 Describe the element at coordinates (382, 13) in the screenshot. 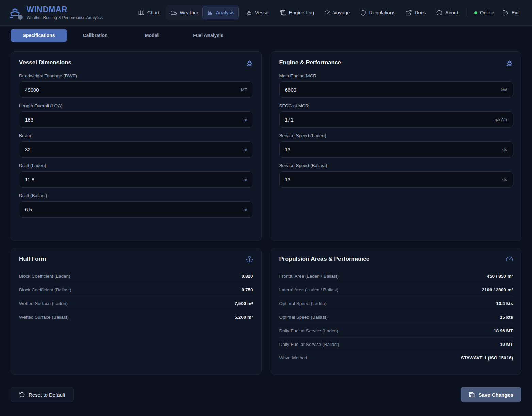

I see `nav-label-regulations: Regulations` at that location.